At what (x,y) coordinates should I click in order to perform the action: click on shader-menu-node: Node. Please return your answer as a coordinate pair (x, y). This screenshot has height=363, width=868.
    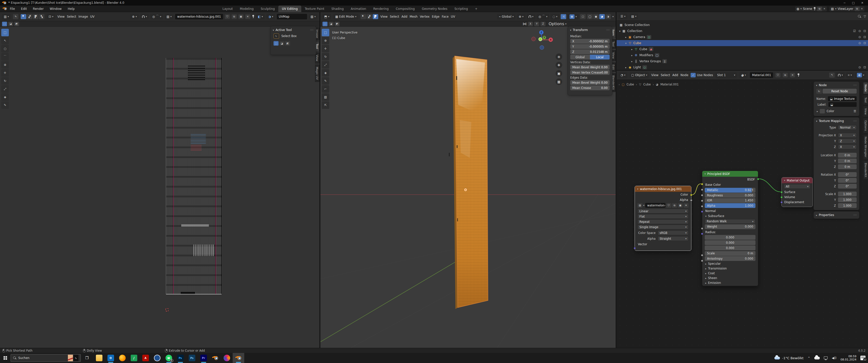
    Looking at the image, I should click on (685, 75).